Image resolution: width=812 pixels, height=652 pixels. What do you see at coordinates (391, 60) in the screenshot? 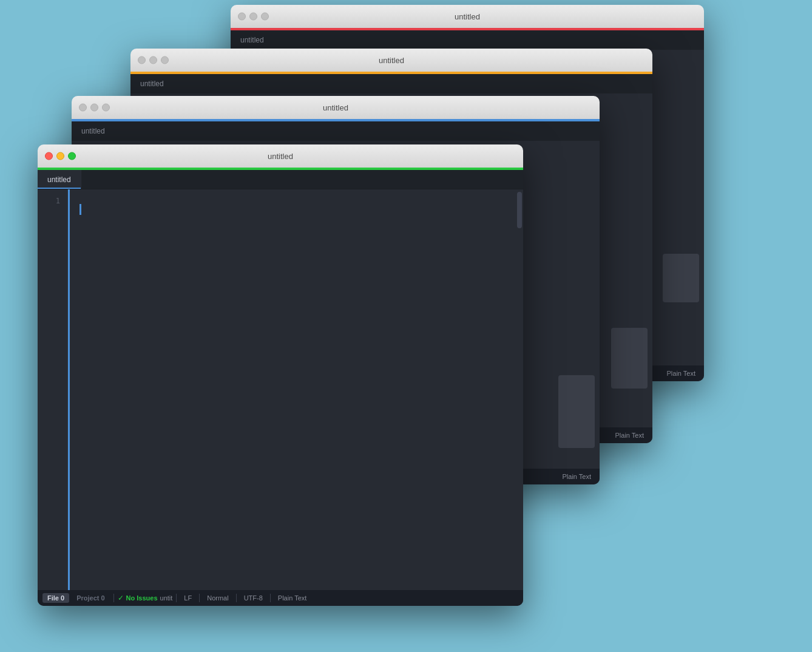
I see `titlebar-3: untitled` at bounding box center [391, 60].